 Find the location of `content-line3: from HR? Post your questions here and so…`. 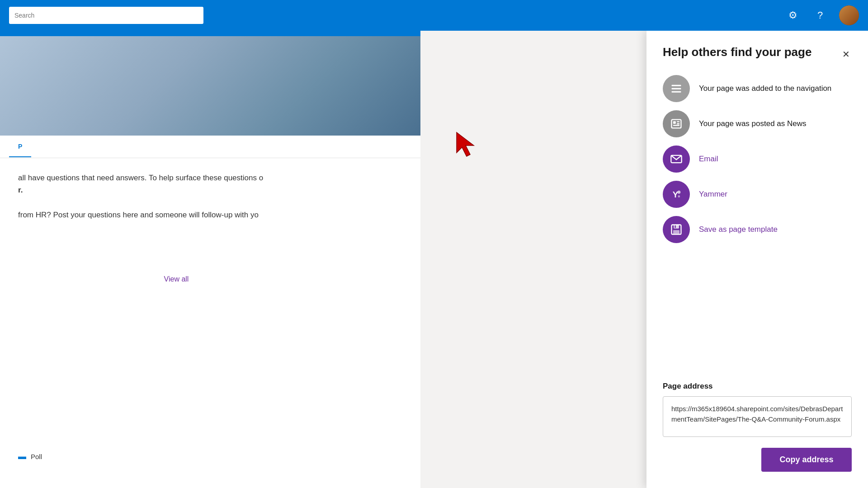

content-line3: from HR? Post your questions here and so… is located at coordinates (138, 215).